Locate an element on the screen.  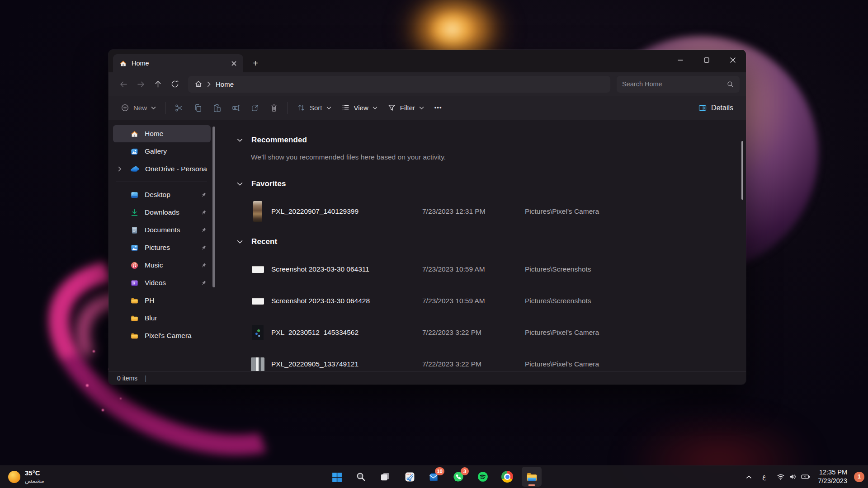
tab-home: Home is located at coordinates (178, 63).